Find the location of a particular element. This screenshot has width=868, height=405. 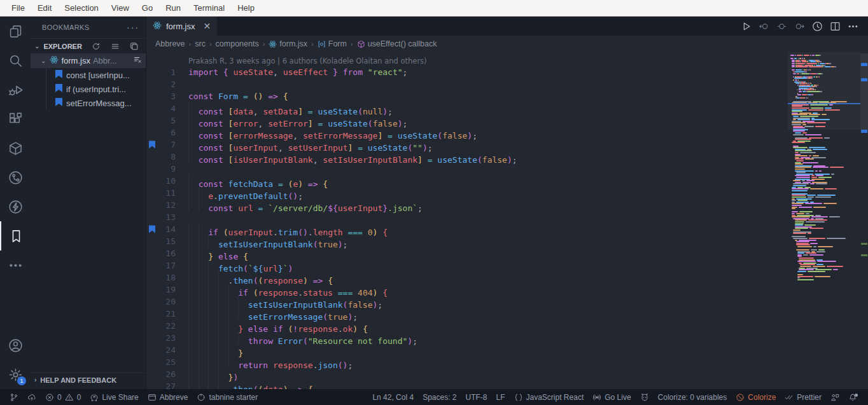

clear-all-bookmarks-icon is located at coordinates (137, 61).